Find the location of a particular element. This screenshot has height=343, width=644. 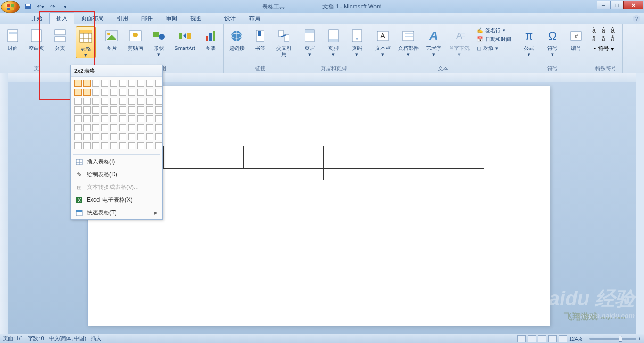

smartart-button: SmartArt is located at coordinates (185, 39).